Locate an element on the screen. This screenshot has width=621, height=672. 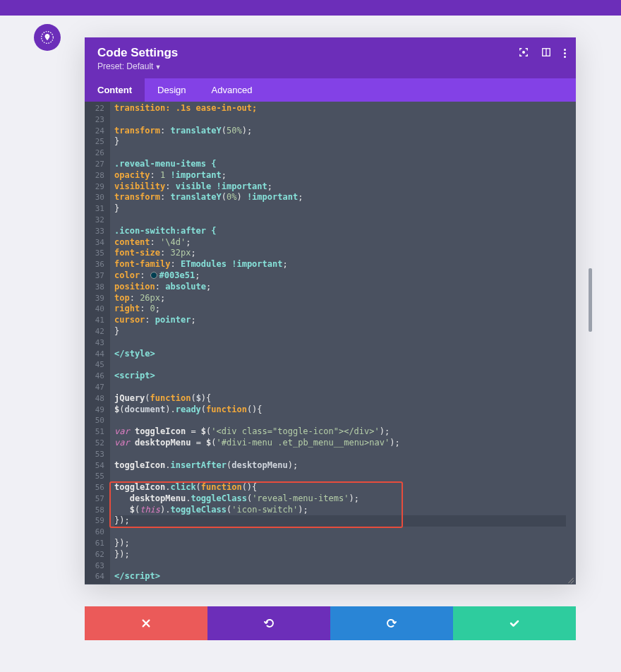
settings-tabs: Content Design Advanced is located at coordinates (330, 90).